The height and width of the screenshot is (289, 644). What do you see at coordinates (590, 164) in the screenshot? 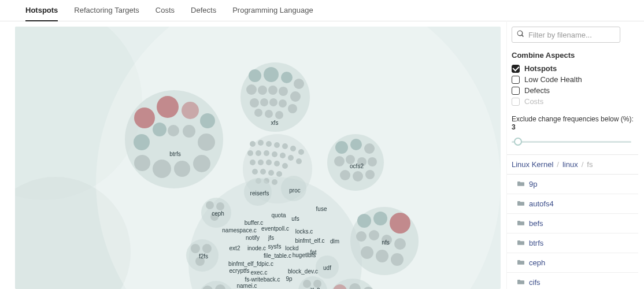
I see `breadcrumb-current: fs` at bounding box center [590, 164].